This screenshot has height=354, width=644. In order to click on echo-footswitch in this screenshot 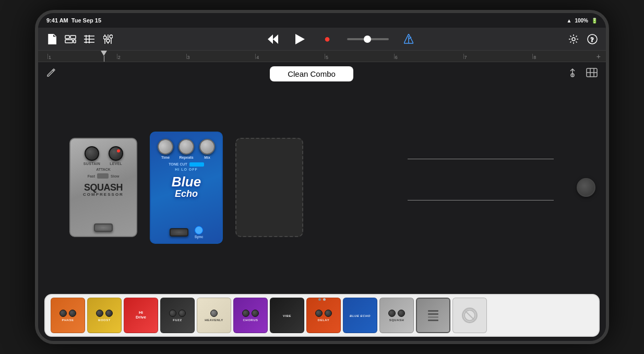, I will do `click(179, 232)`.